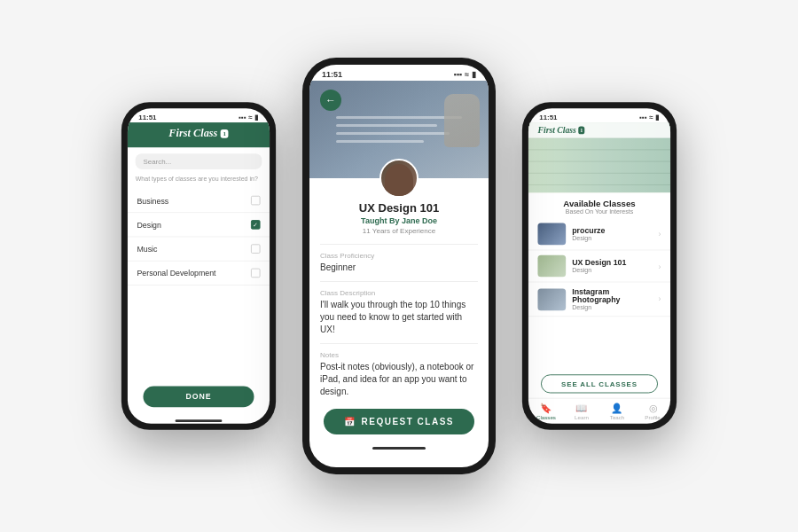 Image resolution: width=798 pixels, height=532 pixels. What do you see at coordinates (399, 219) in the screenshot?
I see `class-info: UX Design 101 Taught By Jane Doe 11 Year…` at bounding box center [399, 219].